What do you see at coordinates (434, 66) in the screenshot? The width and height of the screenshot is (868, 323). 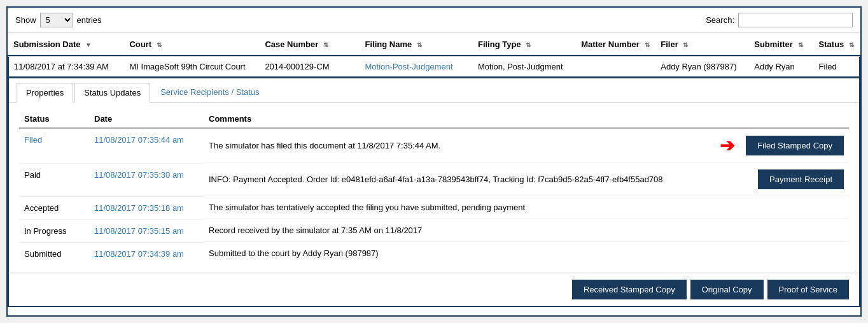 I see `table-row: 11/08/2017 at 7:34:39 AM MI ImageSoft 99…` at bounding box center [434, 66].